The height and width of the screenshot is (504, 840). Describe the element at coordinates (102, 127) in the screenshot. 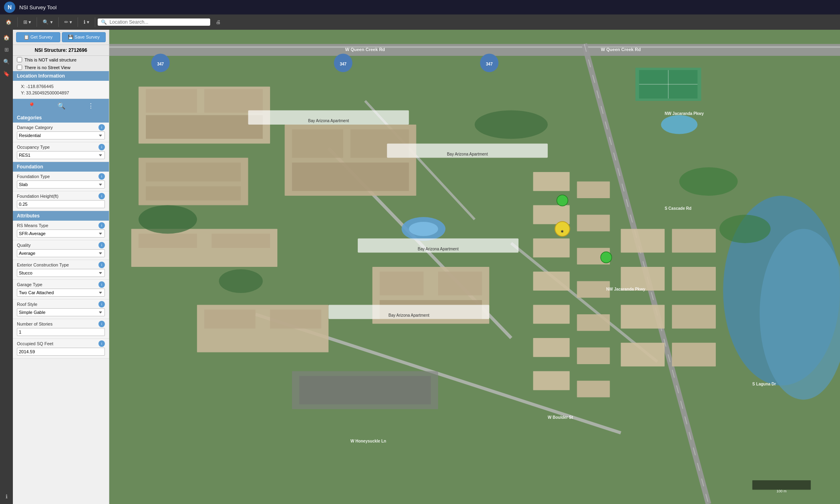

I see `damage-category-info-icon: i` at that location.